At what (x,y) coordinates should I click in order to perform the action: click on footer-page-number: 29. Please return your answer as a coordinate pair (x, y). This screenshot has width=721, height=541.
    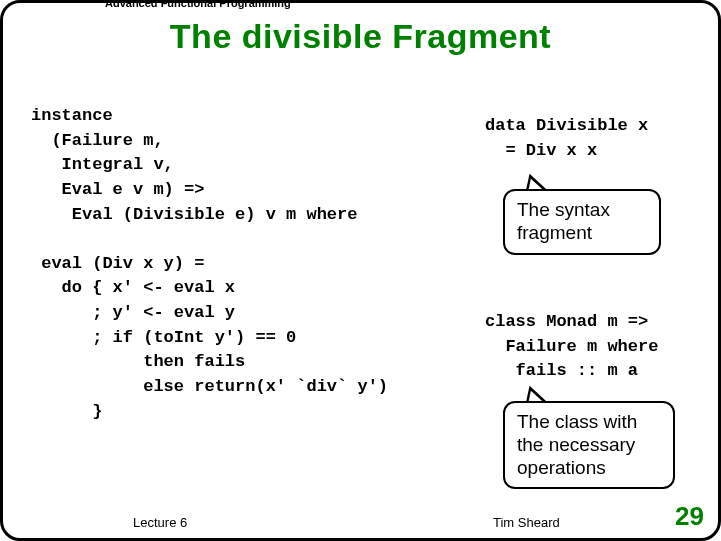
    Looking at the image, I should click on (690, 516).